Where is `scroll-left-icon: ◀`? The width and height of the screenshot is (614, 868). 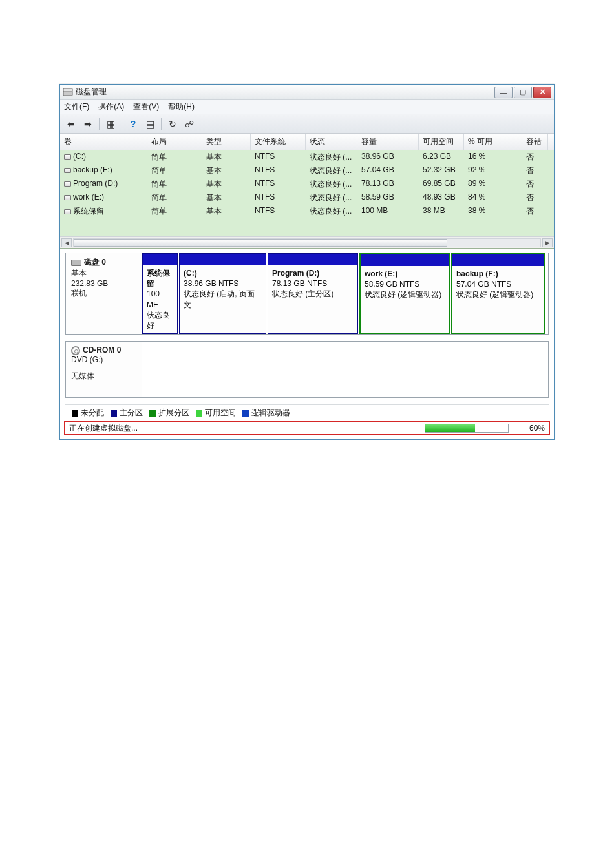
scroll-left-icon: ◀ is located at coordinates (67, 243).